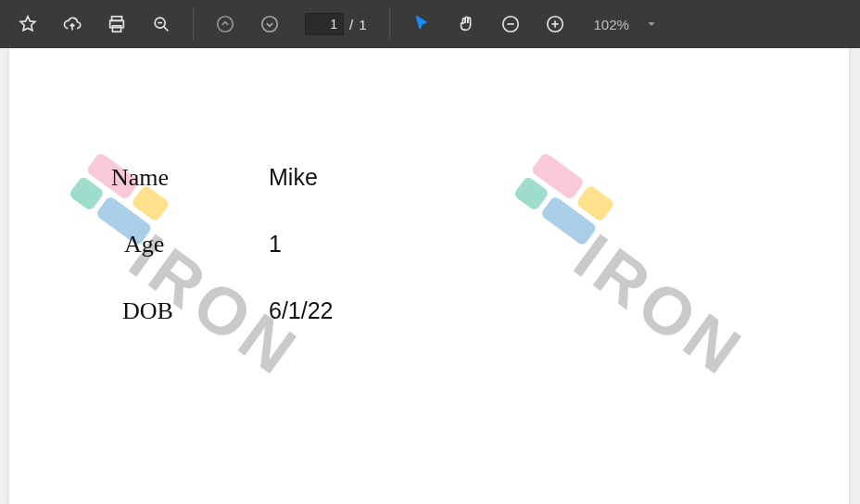  I want to click on star-icon, so click(28, 24).